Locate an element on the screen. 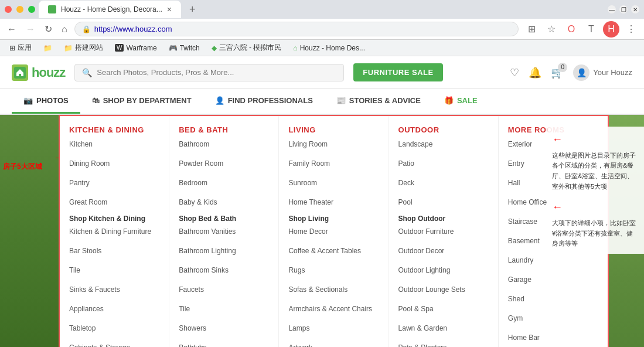 The width and height of the screenshot is (644, 347). nav-stories-advice: 📰 STORIES & ADVICE is located at coordinates (379, 101).